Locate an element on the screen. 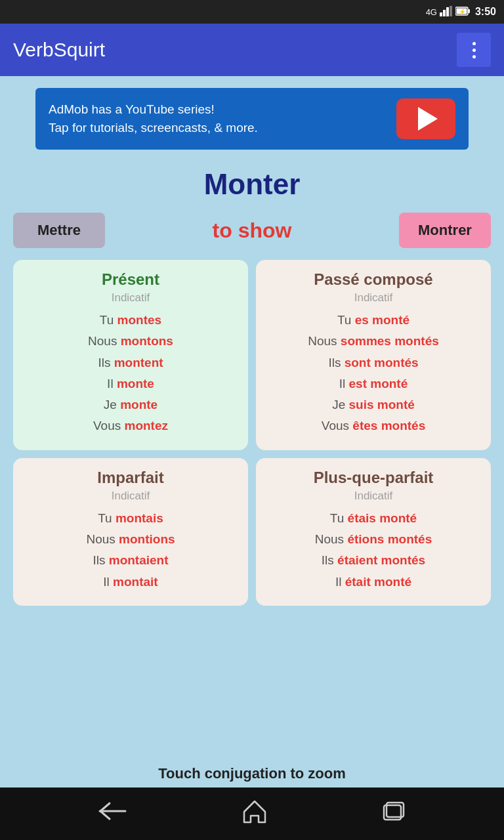  passe-mood: Indicatif is located at coordinates (373, 298).